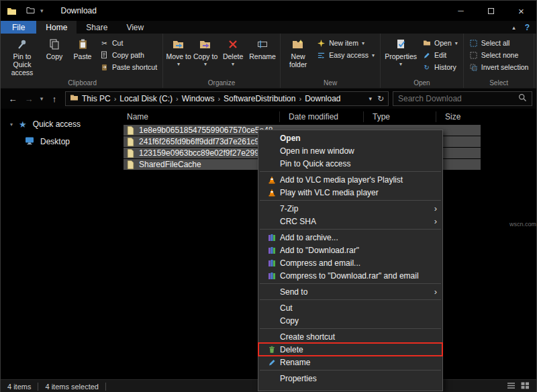 The height and width of the screenshot is (392, 537). I want to click on expand-chevron-icon: ▾, so click(7, 125).